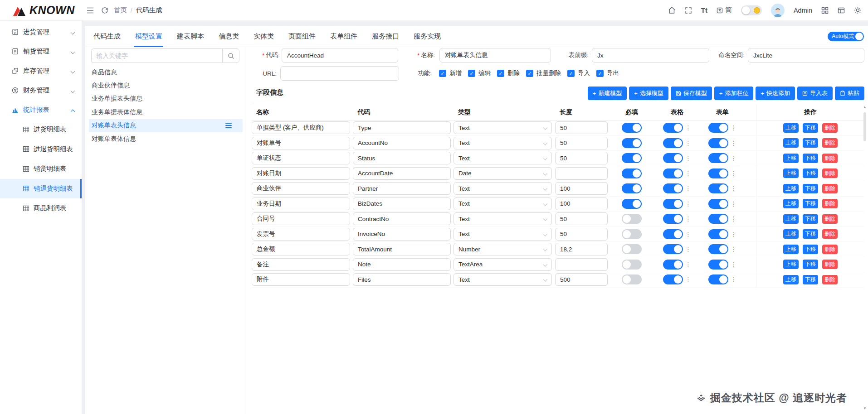 The height and width of the screenshot is (414, 868). I want to click on field-code-input: BizDates, so click(402, 204).